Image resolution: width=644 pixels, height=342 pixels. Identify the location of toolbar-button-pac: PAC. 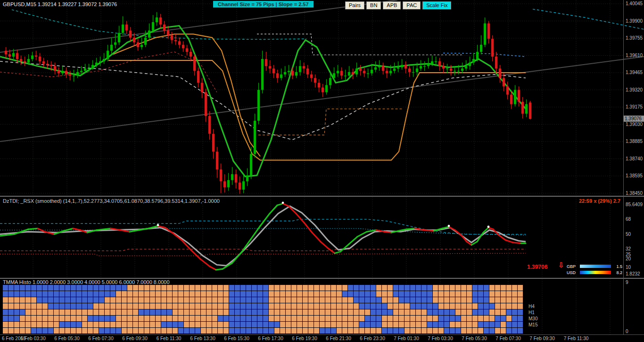
(412, 6).